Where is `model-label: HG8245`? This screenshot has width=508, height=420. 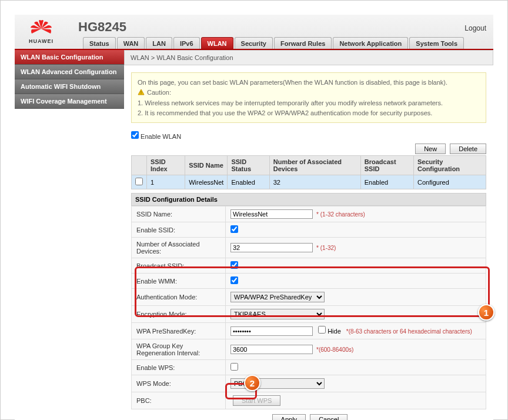 model-label: HG8245 is located at coordinates (102, 27).